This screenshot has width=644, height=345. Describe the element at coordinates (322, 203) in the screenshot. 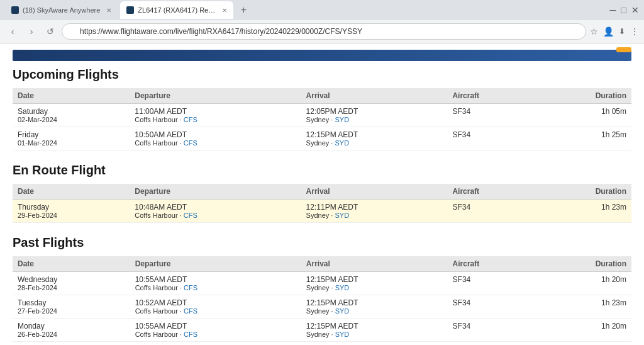

I see `enroute-flights-table: Date Departure Arrival Aircraft Duration…` at that location.